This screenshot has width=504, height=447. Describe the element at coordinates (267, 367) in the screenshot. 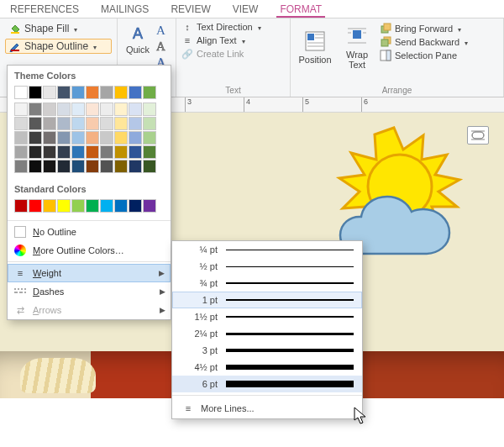

I see `weight-option: 4½ pt` at that location.